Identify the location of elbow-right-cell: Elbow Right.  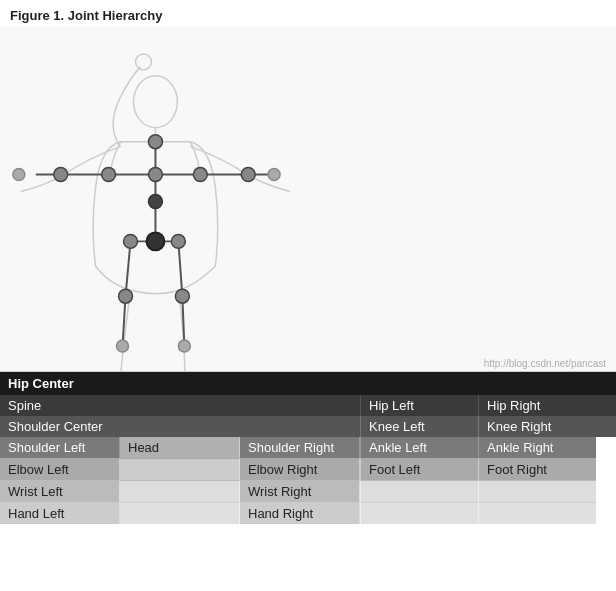
(300, 470).